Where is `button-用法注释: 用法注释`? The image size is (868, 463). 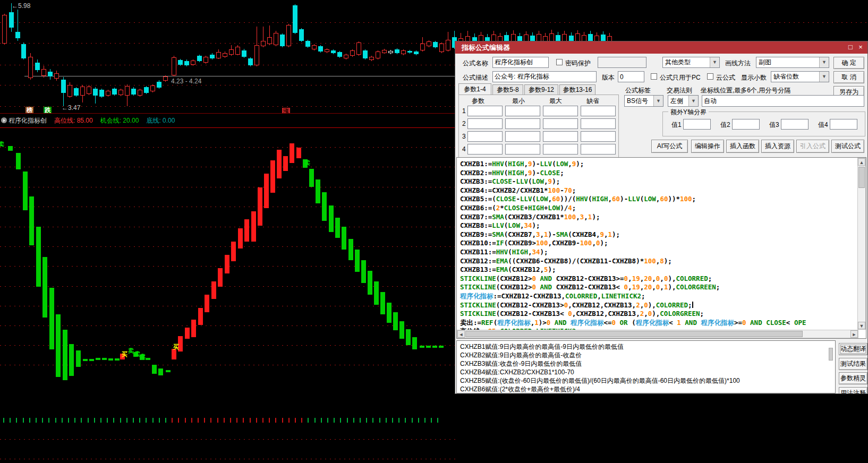
button-用法注释: 用法注释 is located at coordinates (853, 391).